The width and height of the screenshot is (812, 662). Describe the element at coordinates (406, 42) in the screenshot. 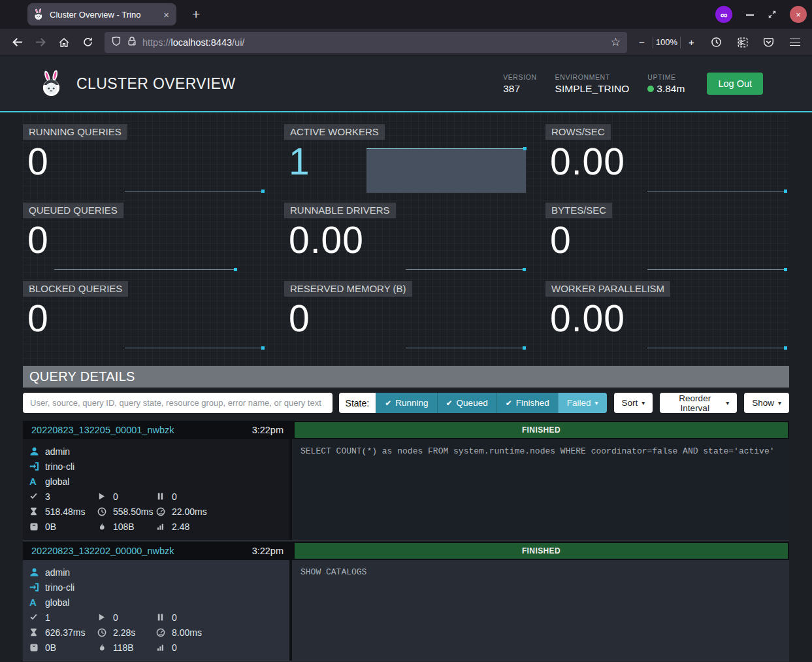

I see `browser-navbar: https://localhost:8443/ui/ ☆ − 100% +` at that location.